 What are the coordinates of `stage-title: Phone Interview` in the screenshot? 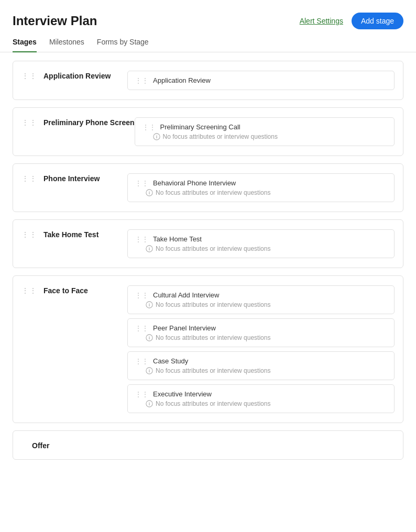 It's located at (85, 178).